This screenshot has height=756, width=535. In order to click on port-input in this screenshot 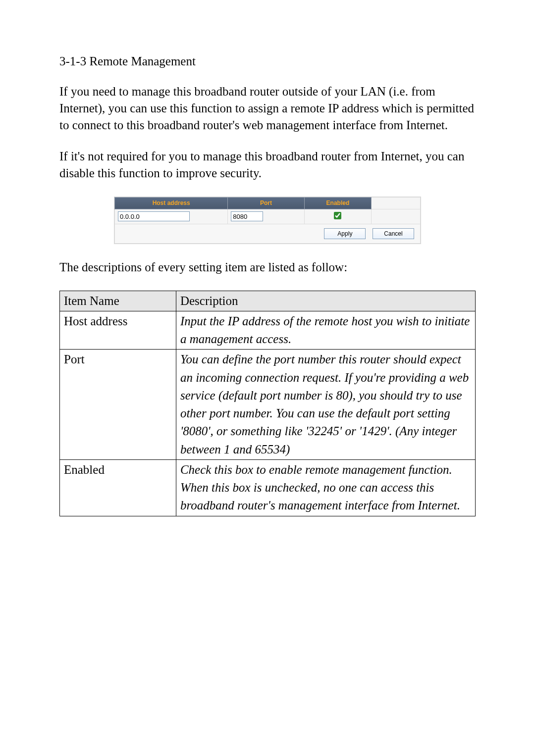, I will do `click(247, 216)`.